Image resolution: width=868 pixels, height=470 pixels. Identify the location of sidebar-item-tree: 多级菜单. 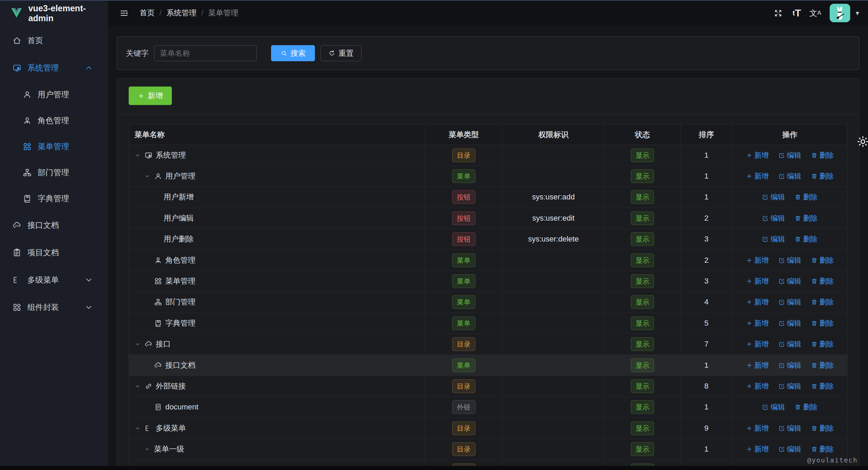
(54, 280).